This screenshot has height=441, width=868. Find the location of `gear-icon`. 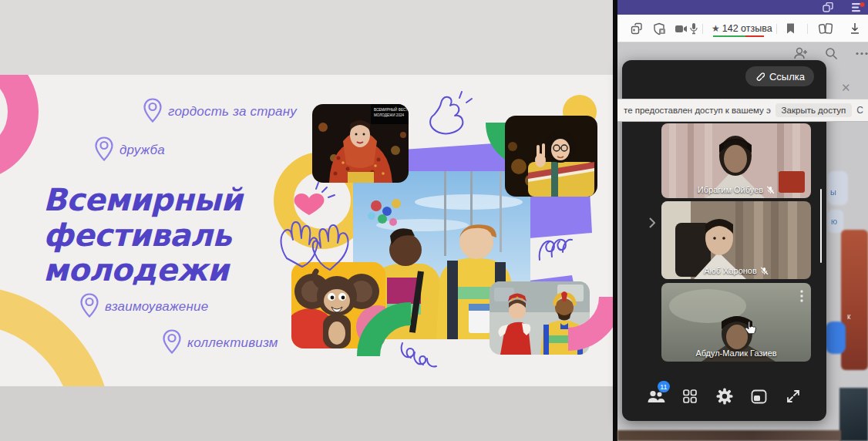

gear-icon is located at coordinates (725, 396).